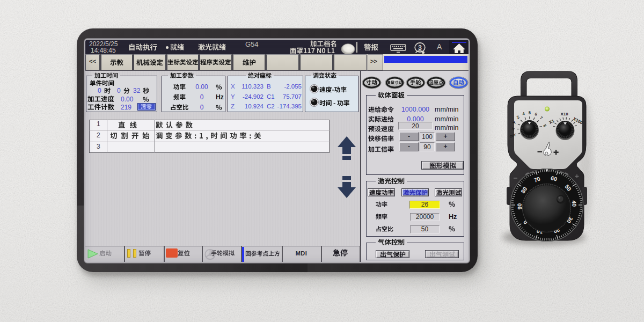 The image size is (644, 322). Describe the element at coordinates (565, 114) in the screenshot. I see `svg-text: X10` at that location.